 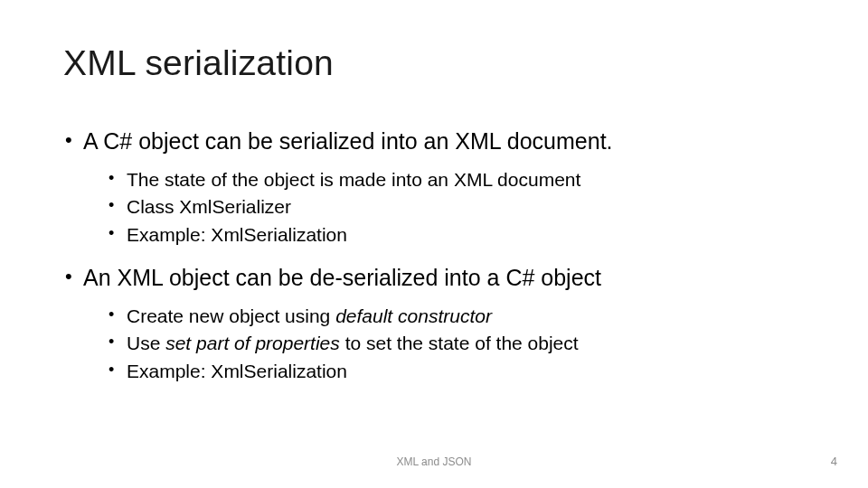 I want to click on list-item: Use set part of properties to set the st…, so click(x=456, y=343).